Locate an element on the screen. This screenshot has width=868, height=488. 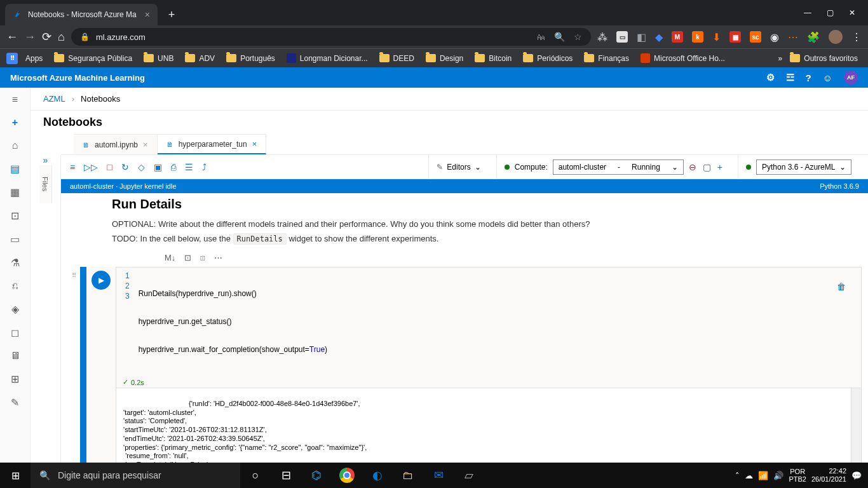
address-bar: 🔒 ml.azure.com 🗛 🔍 ☆ is located at coordinates (331, 37).